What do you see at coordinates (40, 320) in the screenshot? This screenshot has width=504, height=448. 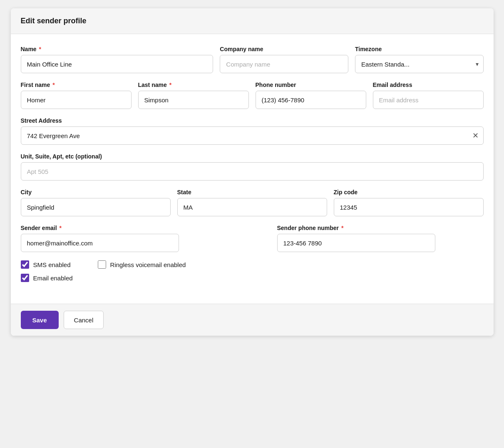 I see `save-button: Save` at bounding box center [40, 320].